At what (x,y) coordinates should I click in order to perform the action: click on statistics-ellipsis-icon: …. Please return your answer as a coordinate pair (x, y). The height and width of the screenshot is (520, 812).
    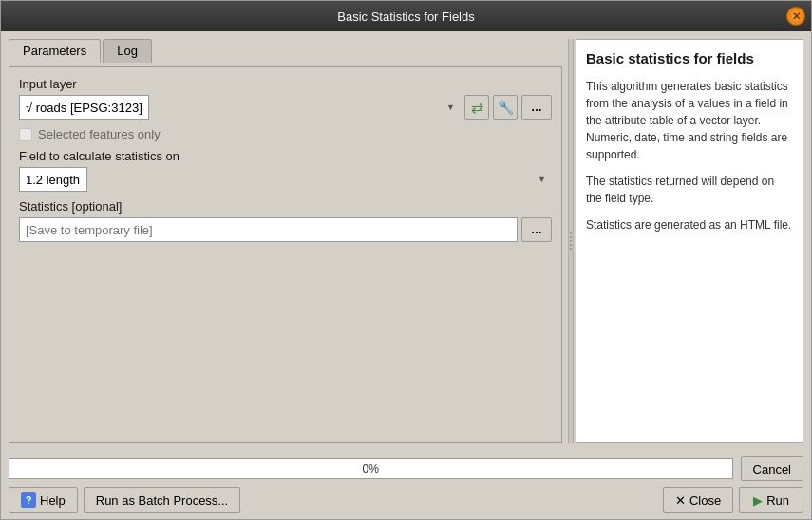
    Looking at the image, I should click on (537, 230).